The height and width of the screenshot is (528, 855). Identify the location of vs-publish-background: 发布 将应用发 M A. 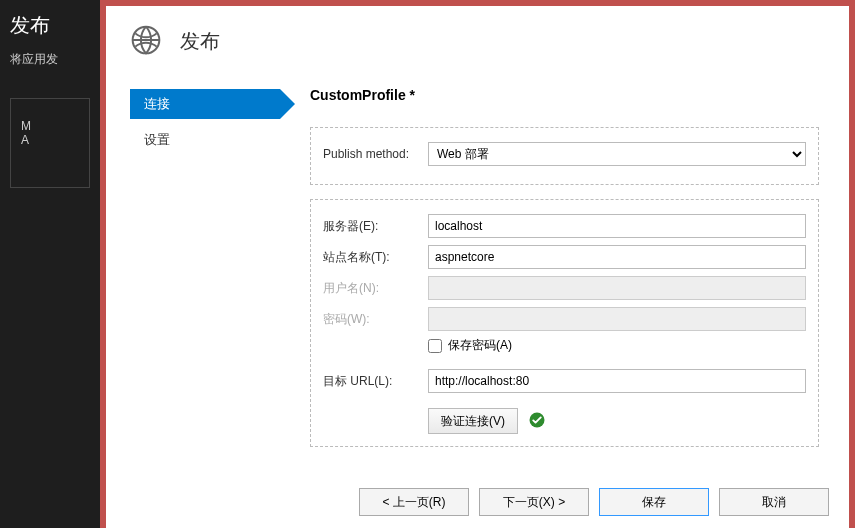
(50, 264).